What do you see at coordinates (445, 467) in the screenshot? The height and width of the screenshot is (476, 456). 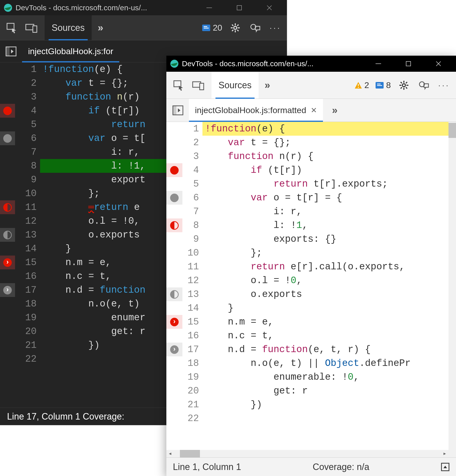 I see `expand-panel-icon` at bounding box center [445, 467].